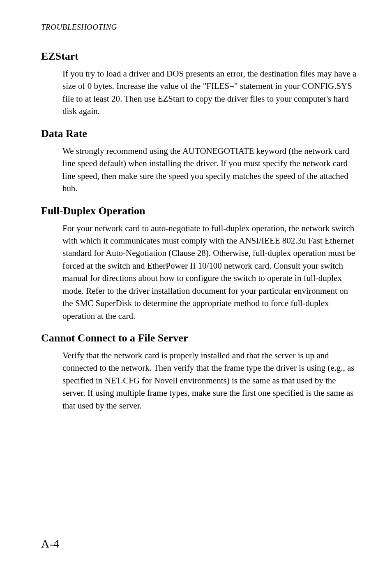 The image size is (392, 571). Describe the element at coordinates (210, 93) in the screenshot. I see `section-body-ezstart: If you try to load a driver and DOS pres…` at that location.